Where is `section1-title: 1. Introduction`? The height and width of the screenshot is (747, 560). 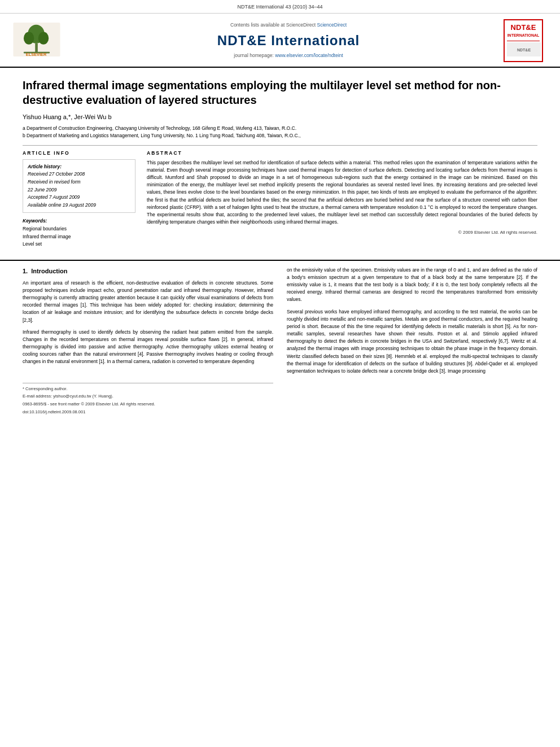 section1-title: 1. Introduction is located at coordinates (148, 271).